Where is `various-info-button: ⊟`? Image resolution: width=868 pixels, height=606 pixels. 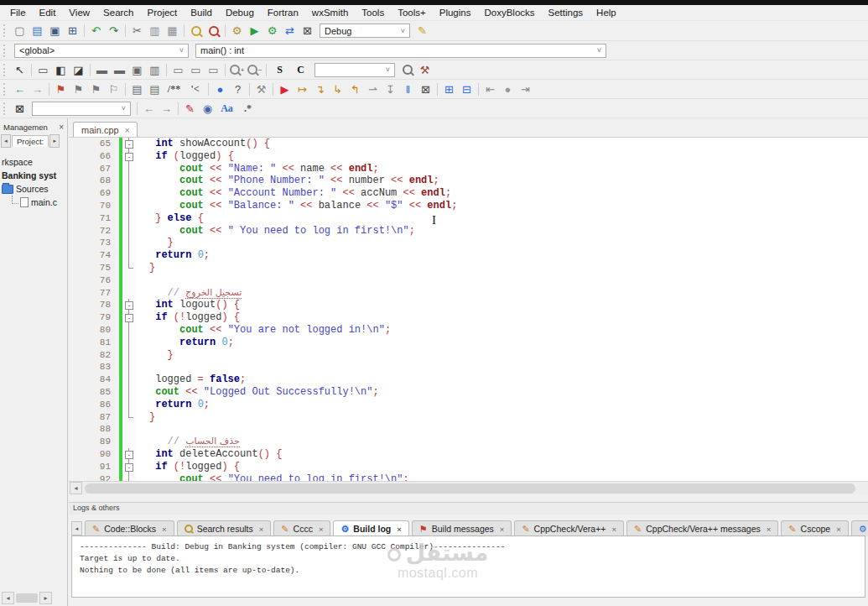
various-info-button: ⊟ is located at coordinates (466, 89).